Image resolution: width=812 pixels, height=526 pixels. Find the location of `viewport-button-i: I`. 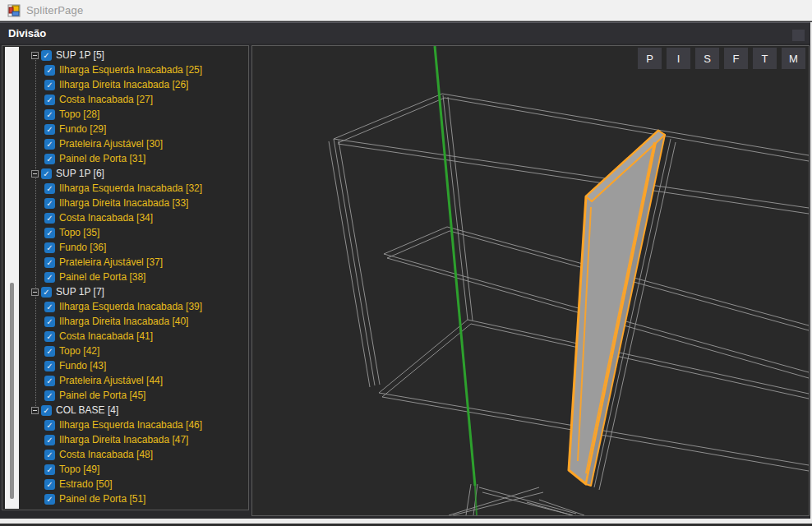

viewport-button-i: I is located at coordinates (679, 58).